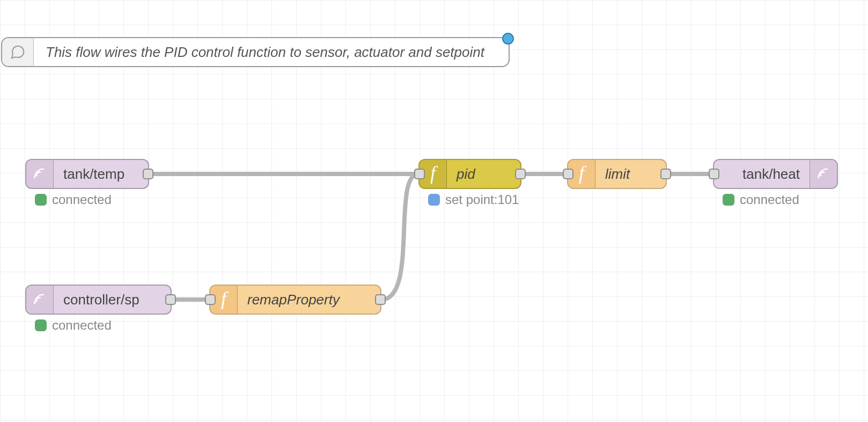 The height and width of the screenshot is (422, 868). Describe the element at coordinates (271, 52) in the screenshot. I see `comment-text: This flow wires the PID control function…` at that location.